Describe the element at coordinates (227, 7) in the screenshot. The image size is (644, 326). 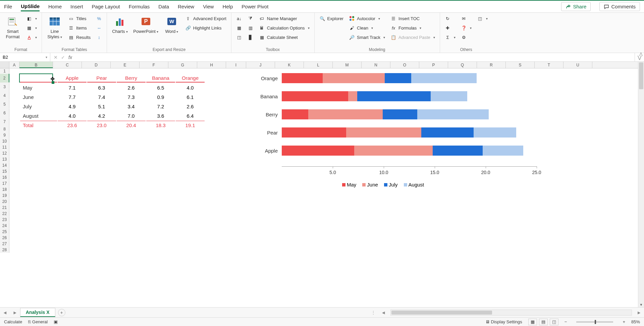
I see `tab-help: Help` at that location.